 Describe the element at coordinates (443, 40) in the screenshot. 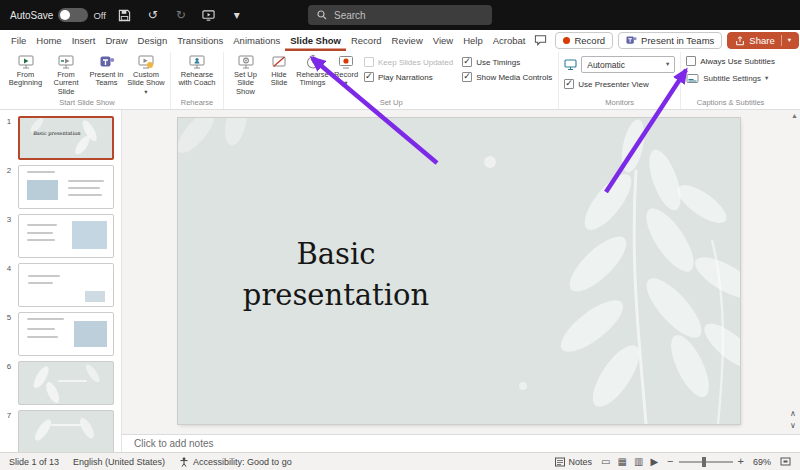

I see `tab-view: View` at that location.